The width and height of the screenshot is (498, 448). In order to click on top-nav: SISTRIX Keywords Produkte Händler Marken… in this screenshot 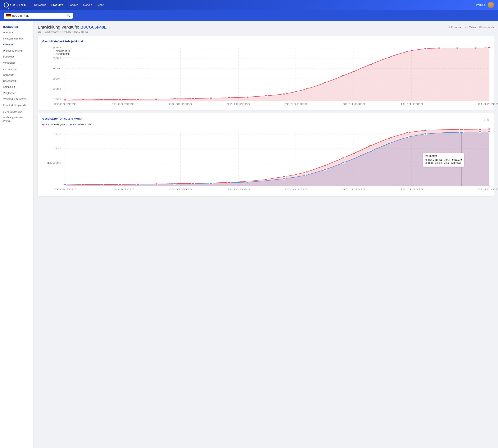, I will do `click(249, 5)`.